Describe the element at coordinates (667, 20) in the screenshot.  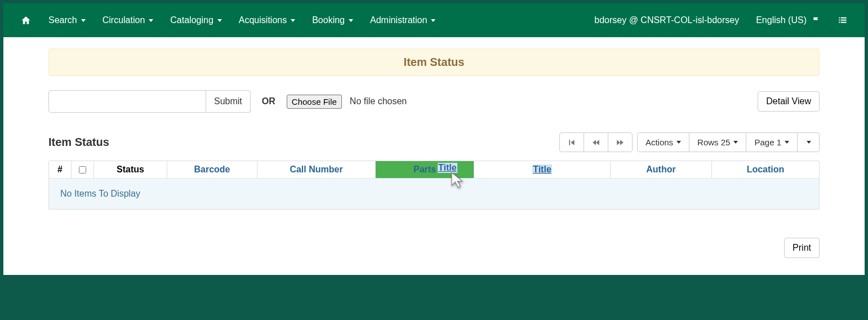
I see `user-label: bdorsey @ CNSRT-COL-isl-bdorsey` at that location.